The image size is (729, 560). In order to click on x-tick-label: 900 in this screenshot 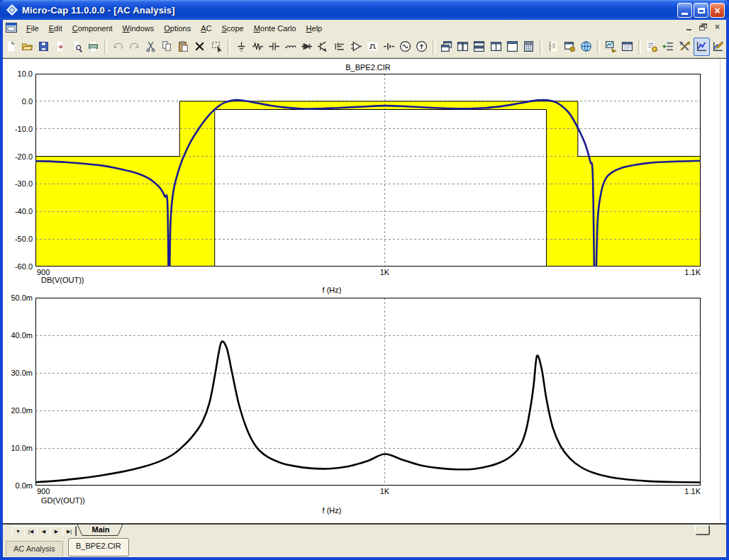, I will do `click(43, 491)`.